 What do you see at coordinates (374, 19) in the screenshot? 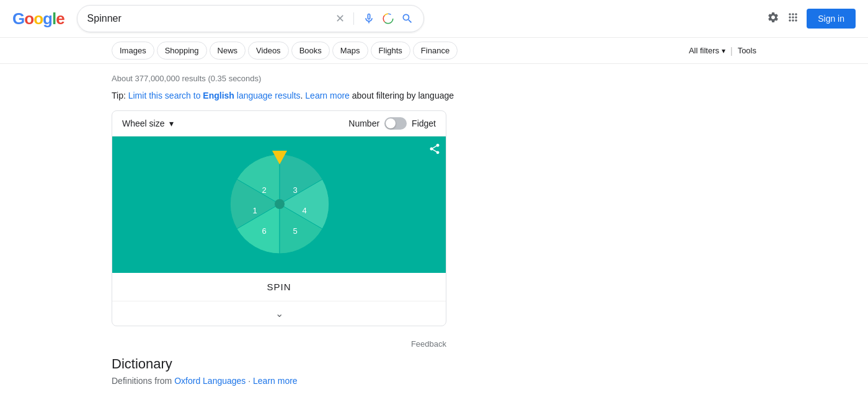
I see `search-icon-group: ✕` at bounding box center [374, 19].